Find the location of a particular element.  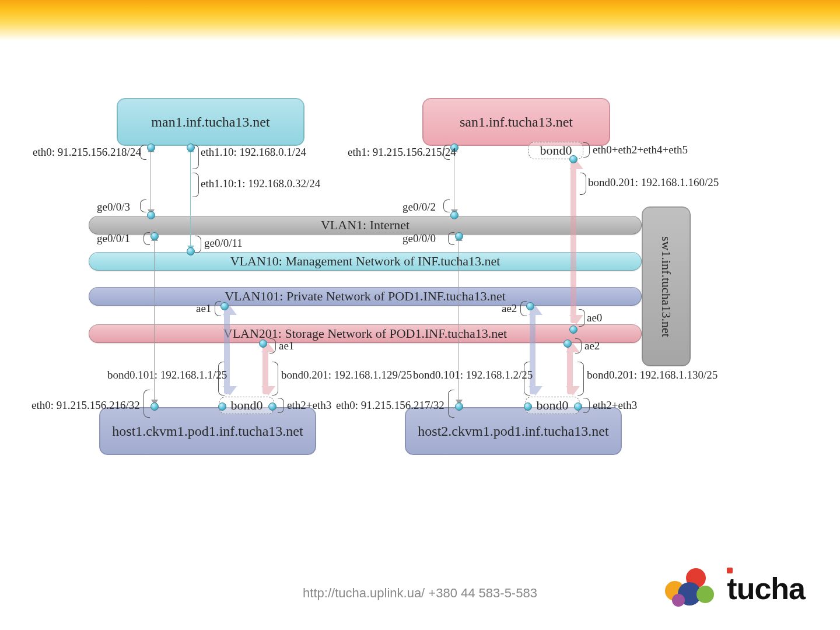

lbl-man1-eth1-10-1: eth1.10:1: 192.168.0.32/24 is located at coordinates (260, 184).